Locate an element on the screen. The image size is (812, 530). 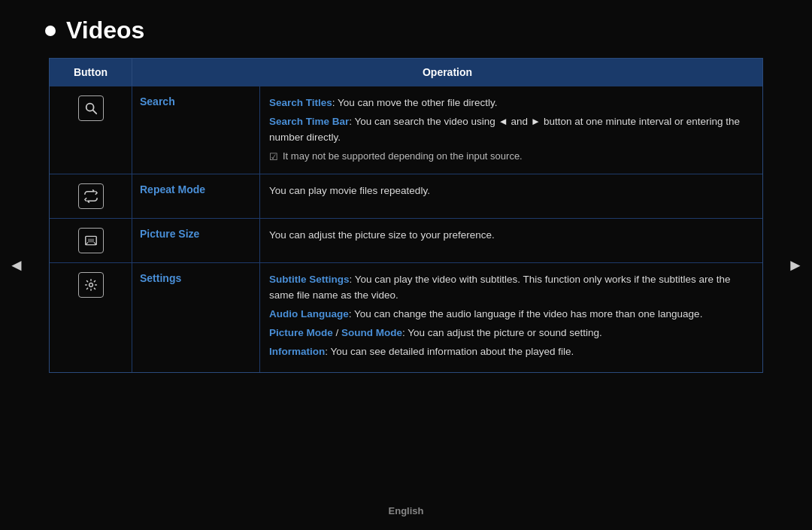
name-cell-picture-size: Picture Size is located at coordinates (196, 241).